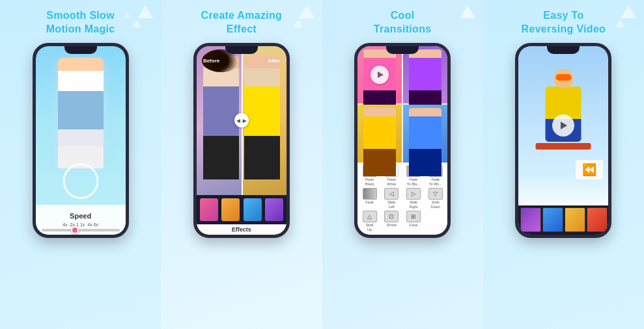 The image size is (644, 329). Describe the element at coordinates (370, 194) in the screenshot. I see `fade-box` at that location.